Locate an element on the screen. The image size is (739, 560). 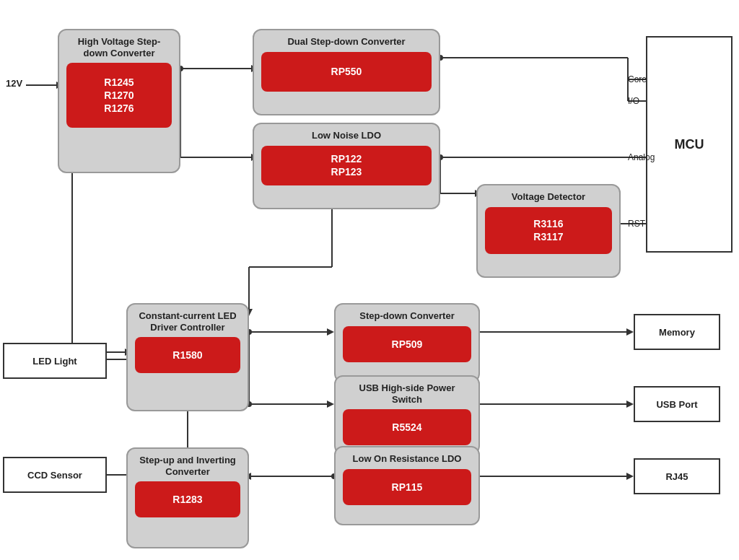
rj45-box: RJ45 is located at coordinates (677, 476).